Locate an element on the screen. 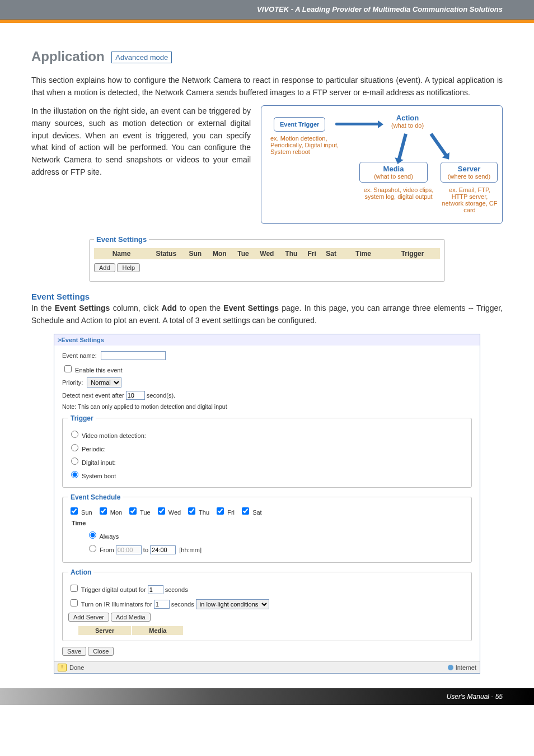 This screenshot has height=756, width=534. trigger-video-motion-radio is located at coordinates (75, 435).